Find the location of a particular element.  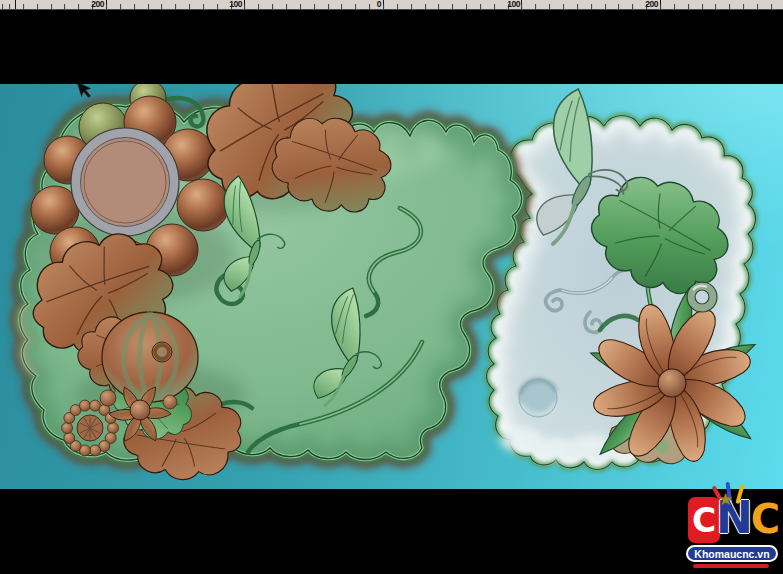

daisy-flower is located at coordinates (90, 428).